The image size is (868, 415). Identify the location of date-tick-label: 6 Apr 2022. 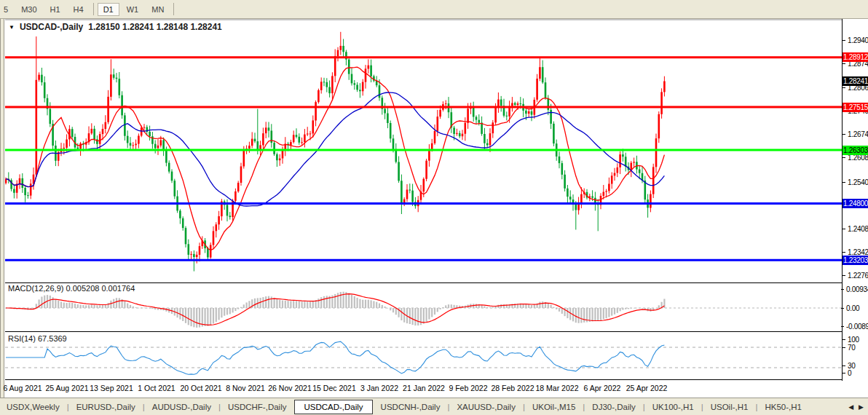
(602, 388).